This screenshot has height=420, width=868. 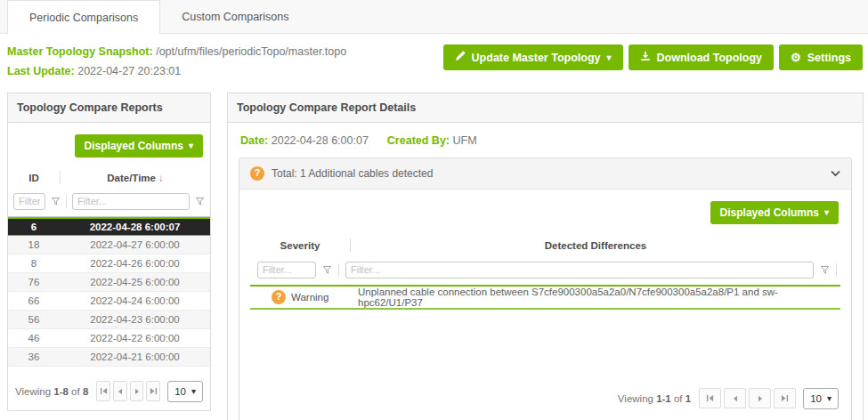 What do you see at coordinates (135, 357) in the screenshot?
I see `row-datetime: 2022-04-21 6:00:00` at bounding box center [135, 357].